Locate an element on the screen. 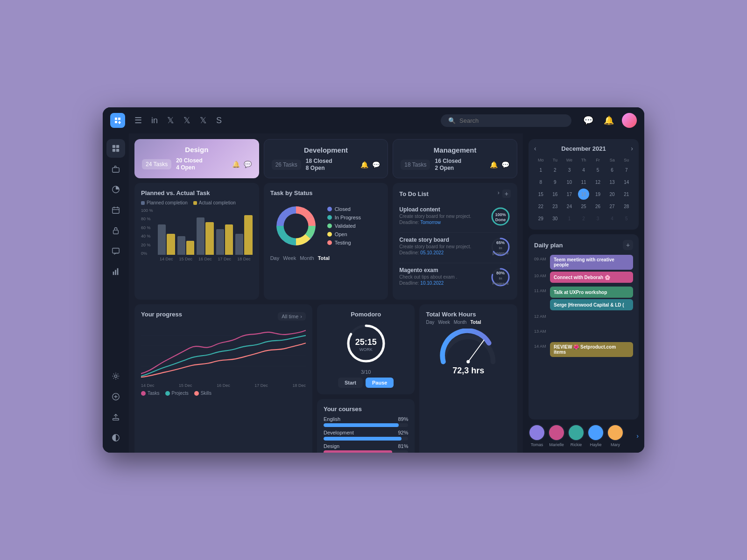 The height and width of the screenshot is (560, 747). chat-icon-2: 💬 is located at coordinates (376, 165).